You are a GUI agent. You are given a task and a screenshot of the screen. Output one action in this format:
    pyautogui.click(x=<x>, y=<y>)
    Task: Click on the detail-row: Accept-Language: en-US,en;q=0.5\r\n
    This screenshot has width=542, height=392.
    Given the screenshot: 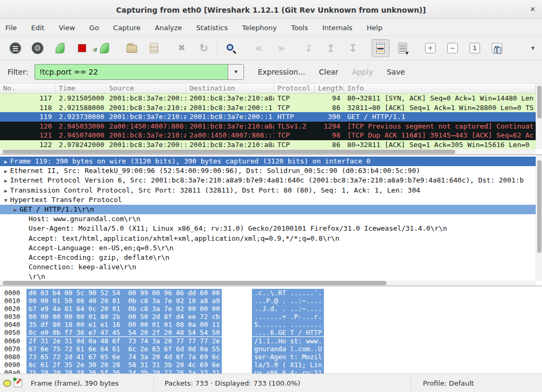 What is the action you would take?
    pyautogui.click(x=271, y=248)
    